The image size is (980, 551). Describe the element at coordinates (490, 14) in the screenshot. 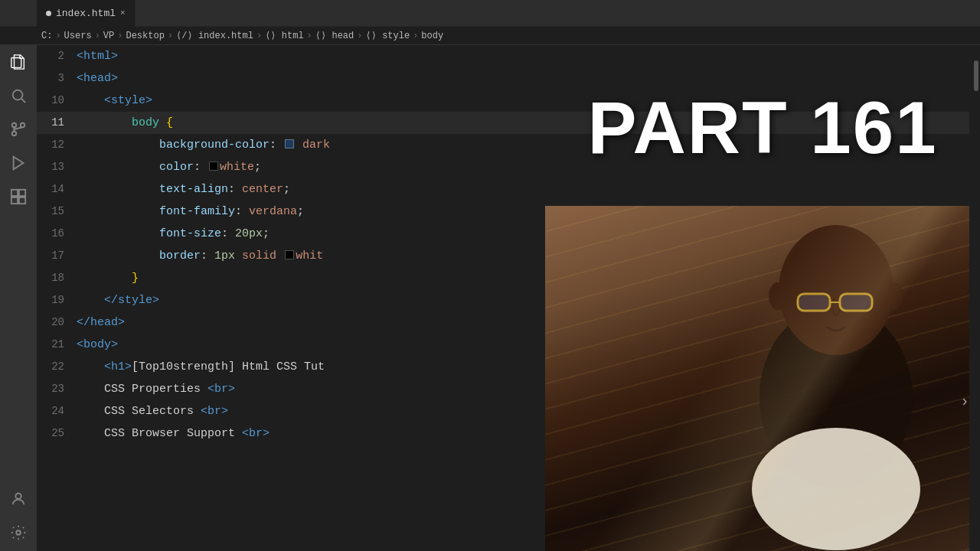

I see `tab-bar: index.html ×` at that location.